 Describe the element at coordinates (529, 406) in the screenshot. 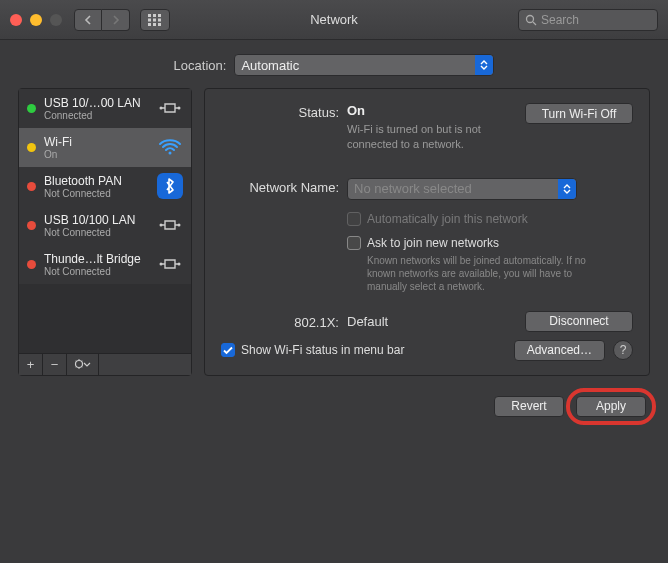

I see `revert-button: Revert` at that location.